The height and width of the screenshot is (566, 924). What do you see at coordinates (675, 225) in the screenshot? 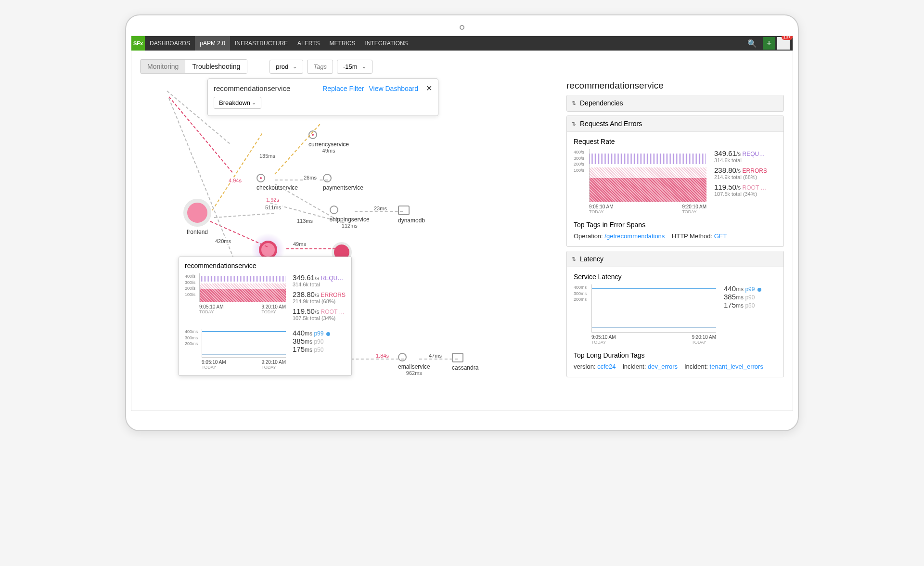
I see `top-tags-title: Top Tags in Error Spans` at bounding box center [675, 225].